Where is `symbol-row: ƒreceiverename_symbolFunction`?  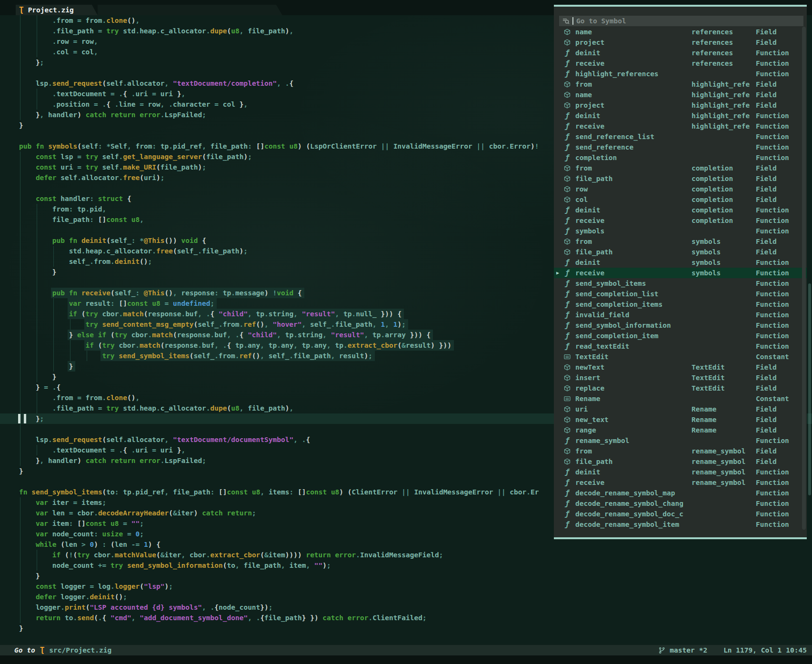 symbol-row: ƒreceiverename_symbolFunction is located at coordinates (680, 483).